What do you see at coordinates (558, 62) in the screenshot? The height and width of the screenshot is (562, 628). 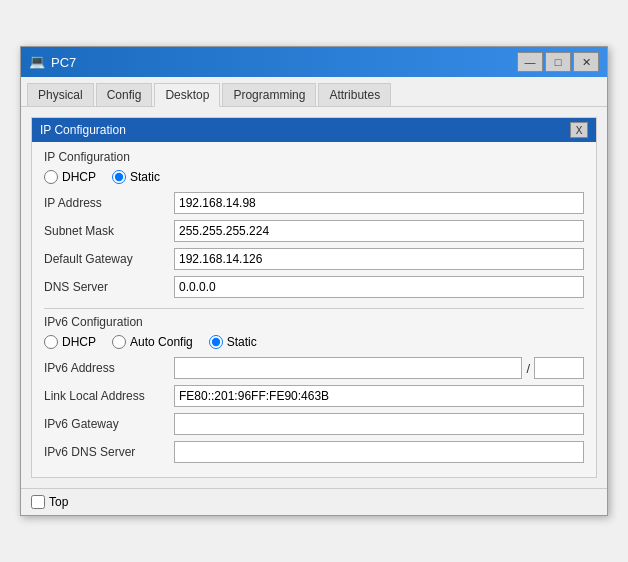 I see `maximize-button: □` at bounding box center [558, 62].